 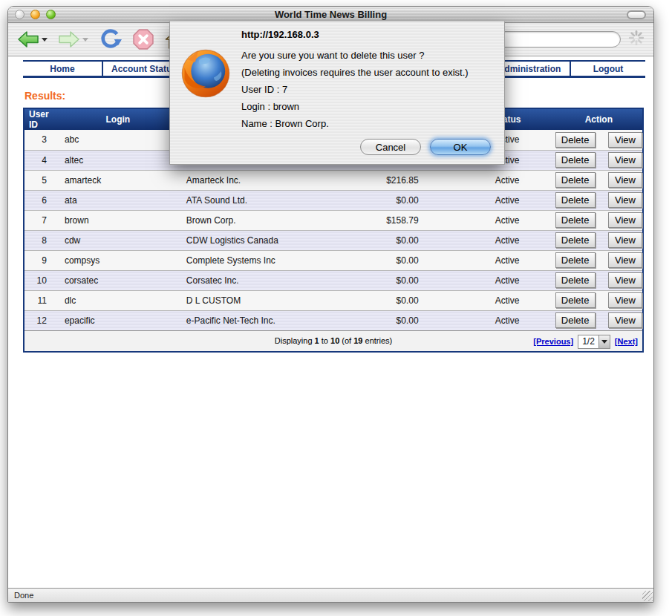 I want to click on cell-name: Amarteck Inc., so click(x=247, y=180).